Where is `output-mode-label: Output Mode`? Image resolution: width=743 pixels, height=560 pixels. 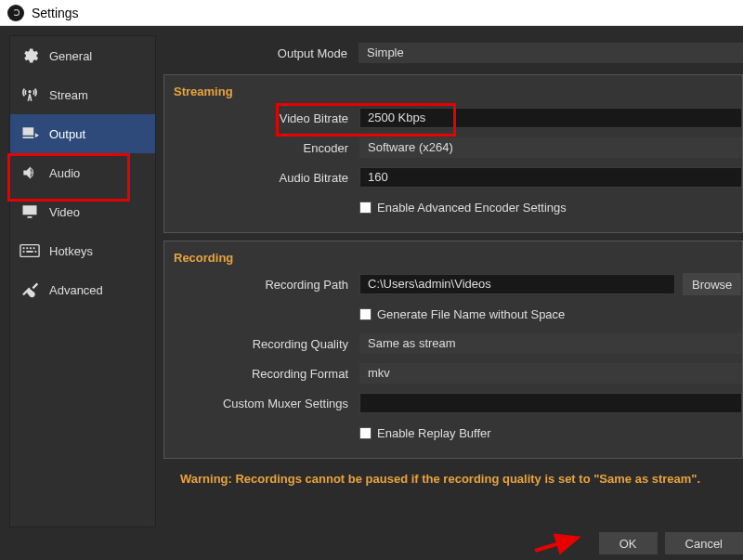 output-mode-label: Output Mode is located at coordinates (261, 54).